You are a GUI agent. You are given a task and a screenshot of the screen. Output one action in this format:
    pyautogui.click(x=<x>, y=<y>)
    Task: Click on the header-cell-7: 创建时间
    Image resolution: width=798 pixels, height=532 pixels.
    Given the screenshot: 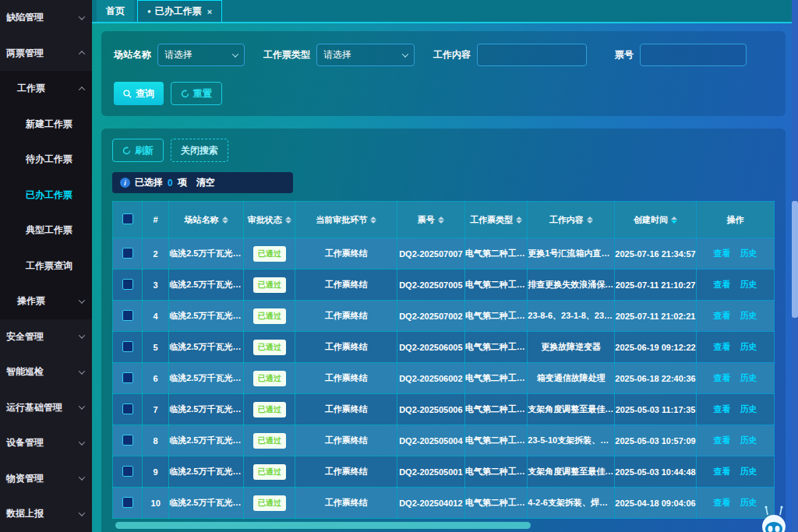 What is the action you would take?
    pyautogui.click(x=655, y=220)
    